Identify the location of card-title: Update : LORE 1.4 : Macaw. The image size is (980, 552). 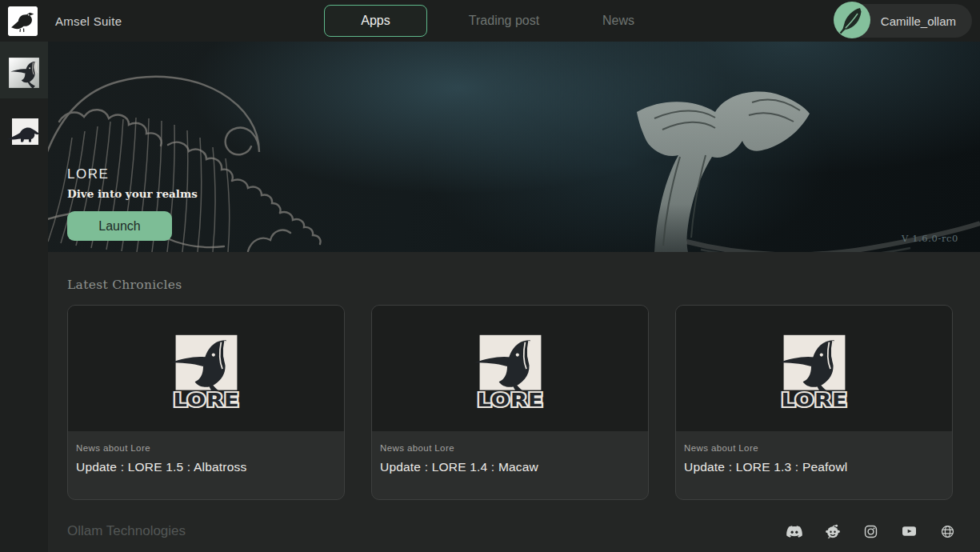
(510, 467).